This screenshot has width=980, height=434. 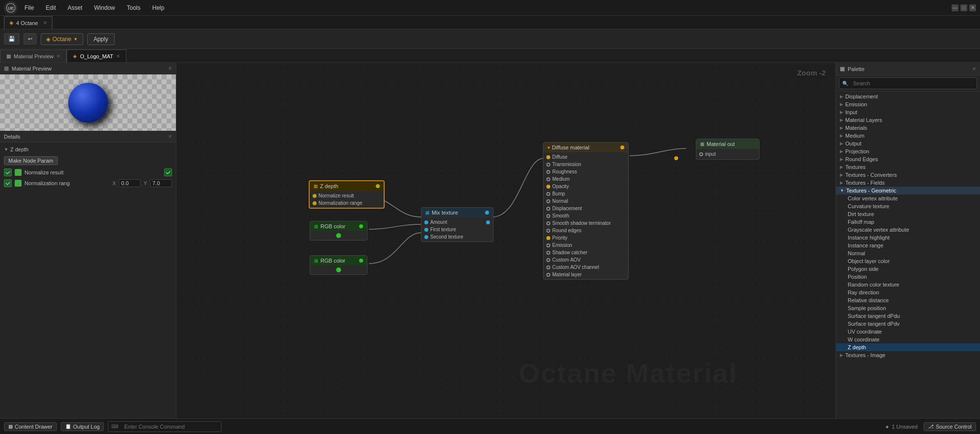 What do you see at coordinates (908, 83) in the screenshot?
I see `palette-search-container: 🔍` at bounding box center [908, 83].